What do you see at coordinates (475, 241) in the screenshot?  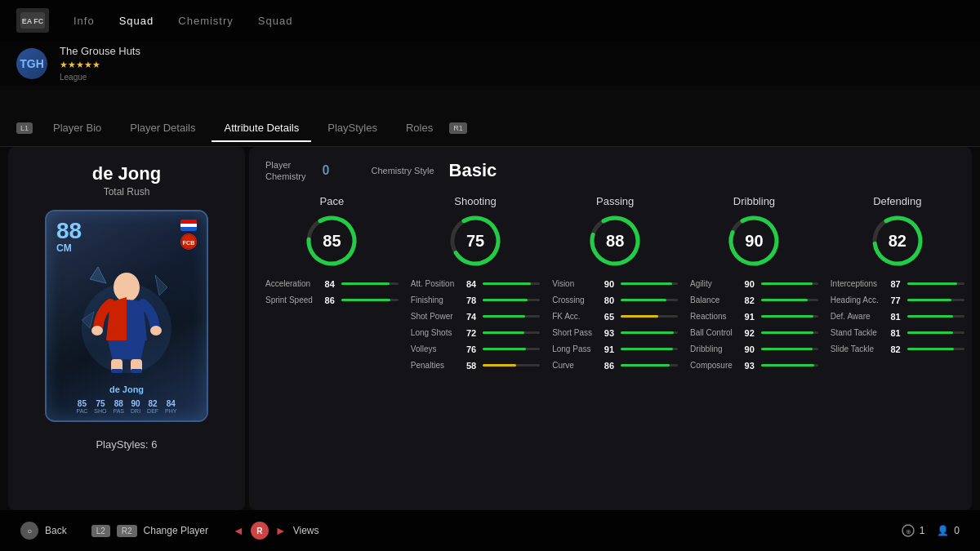 I see `shooting-gauge: 75` at bounding box center [475, 241].